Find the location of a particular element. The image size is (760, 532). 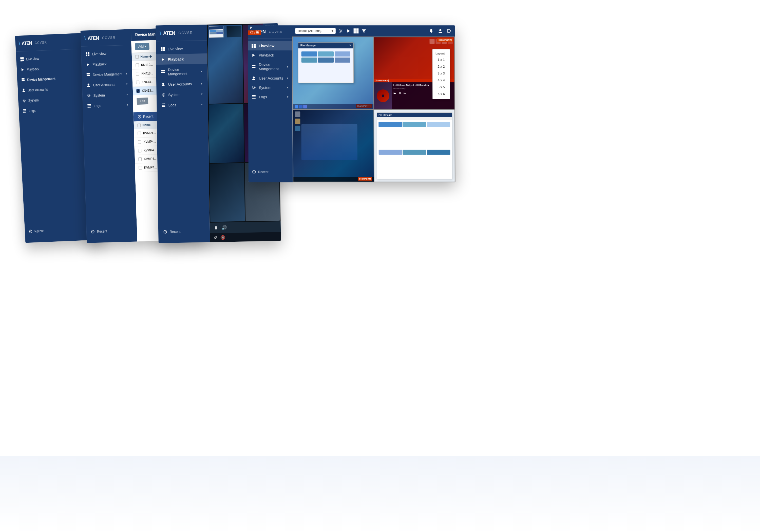

nav-liveview-3: Live view is located at coordinates (181, 49).